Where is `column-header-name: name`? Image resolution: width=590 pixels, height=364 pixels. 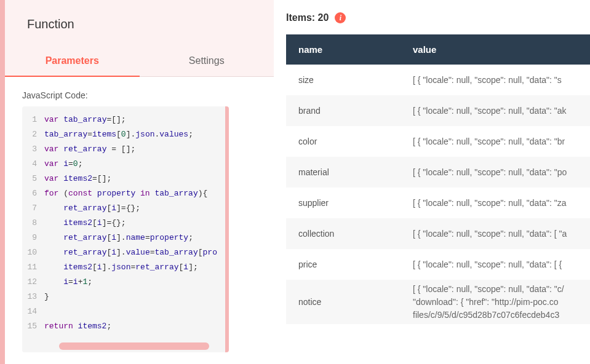
column-header-name: name is located at coordinates (343, 49).